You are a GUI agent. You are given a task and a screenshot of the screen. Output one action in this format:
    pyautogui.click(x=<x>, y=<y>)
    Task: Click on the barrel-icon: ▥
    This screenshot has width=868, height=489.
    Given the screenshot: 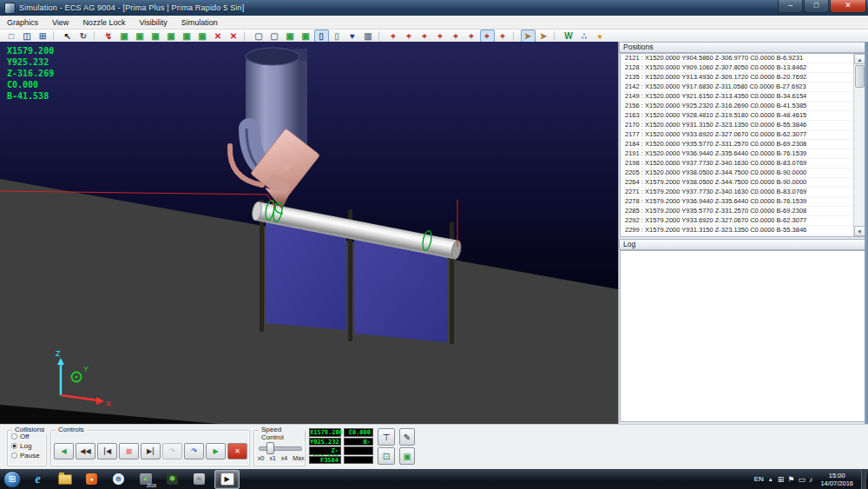 What is the action you would take?
    pyautogui.click(x=368, y=36)
    